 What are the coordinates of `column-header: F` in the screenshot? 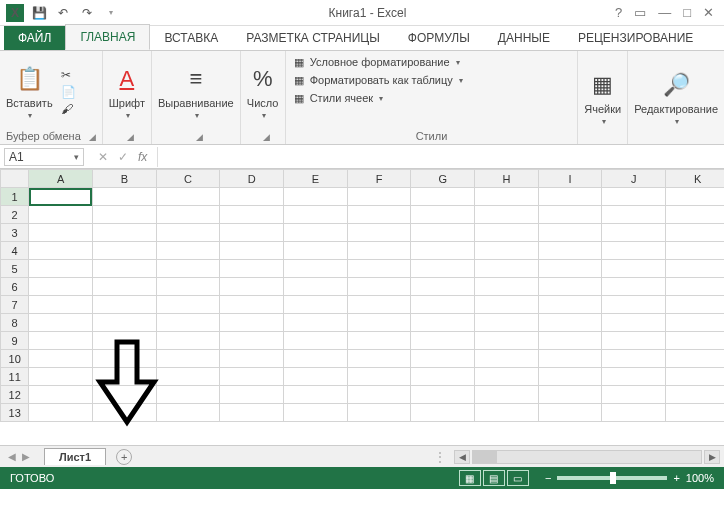 It's located at (379, 179).